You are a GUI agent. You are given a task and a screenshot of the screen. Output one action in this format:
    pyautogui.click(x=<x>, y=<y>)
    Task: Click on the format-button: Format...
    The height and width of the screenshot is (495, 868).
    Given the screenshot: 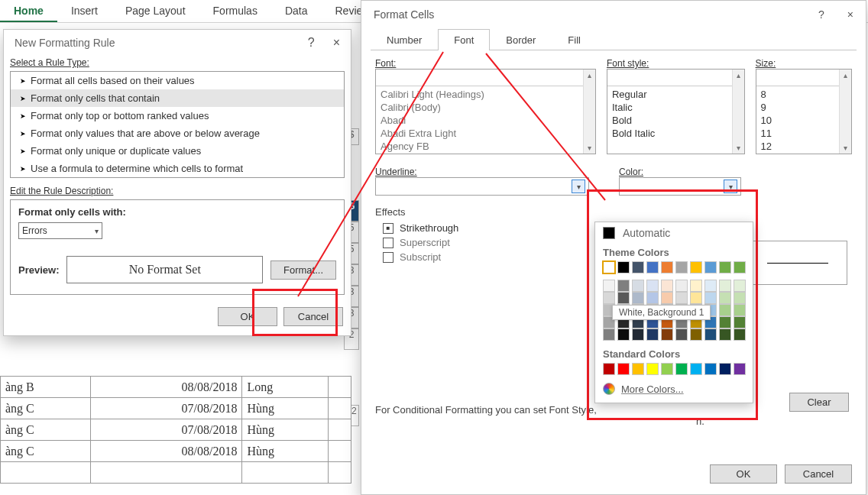 What is the action you would take?
    pyautogui.click(x=303, y=270)
    